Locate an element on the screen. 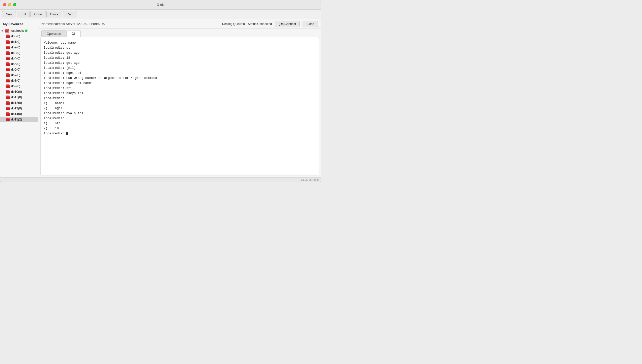 The height and width of the screenshot is (364, 642). sidebar-item-db110: db11(0) is located at coordinates (19, 97).